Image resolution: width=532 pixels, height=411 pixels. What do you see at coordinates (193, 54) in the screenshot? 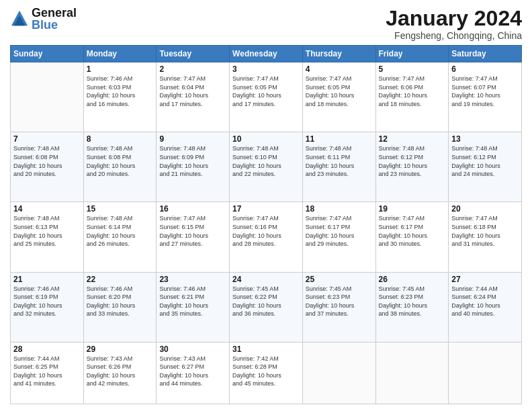
I see `day-header-tuesday: Tuesday` at bounding box center [193, 54].